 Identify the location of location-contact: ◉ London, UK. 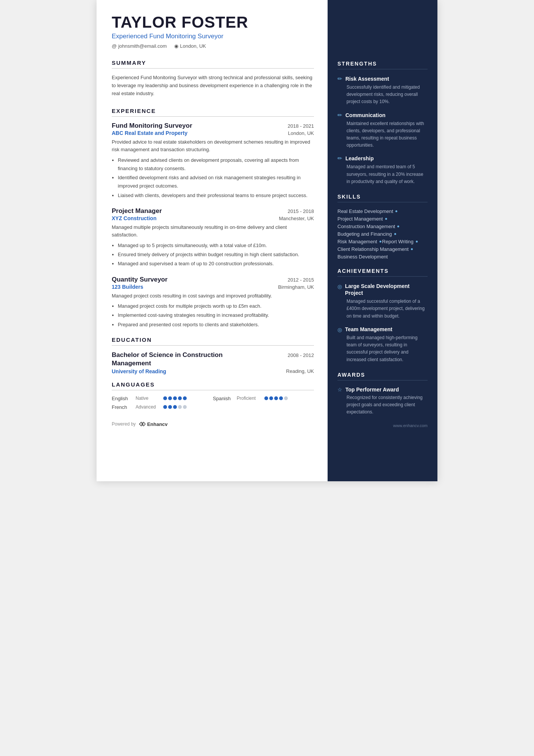
(190, 46).